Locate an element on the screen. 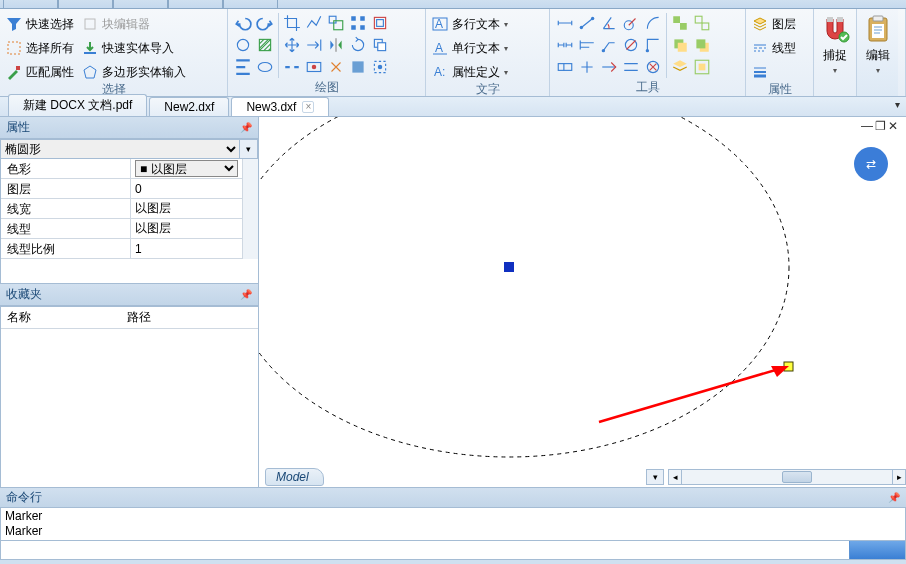  explode-icon is located at coordinates (336, 67).